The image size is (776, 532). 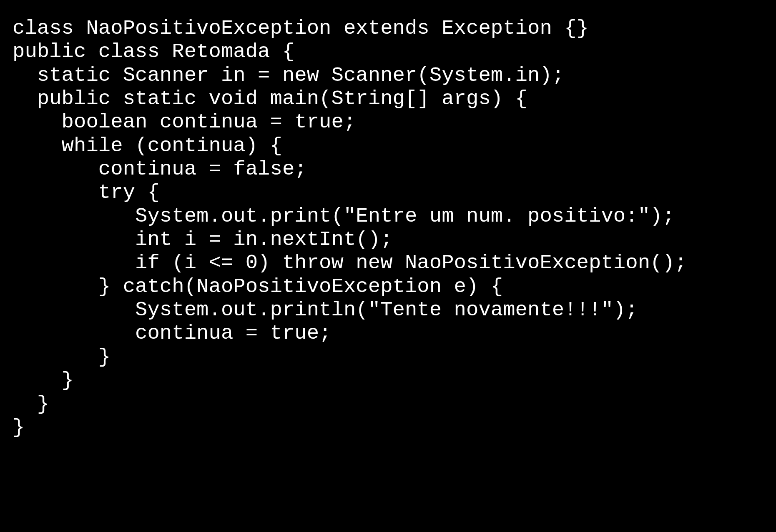 What do you see at coordinates (160, 169) in the screenshot?
I see `code-line: continua = false;` at bounding box center [160, 169].